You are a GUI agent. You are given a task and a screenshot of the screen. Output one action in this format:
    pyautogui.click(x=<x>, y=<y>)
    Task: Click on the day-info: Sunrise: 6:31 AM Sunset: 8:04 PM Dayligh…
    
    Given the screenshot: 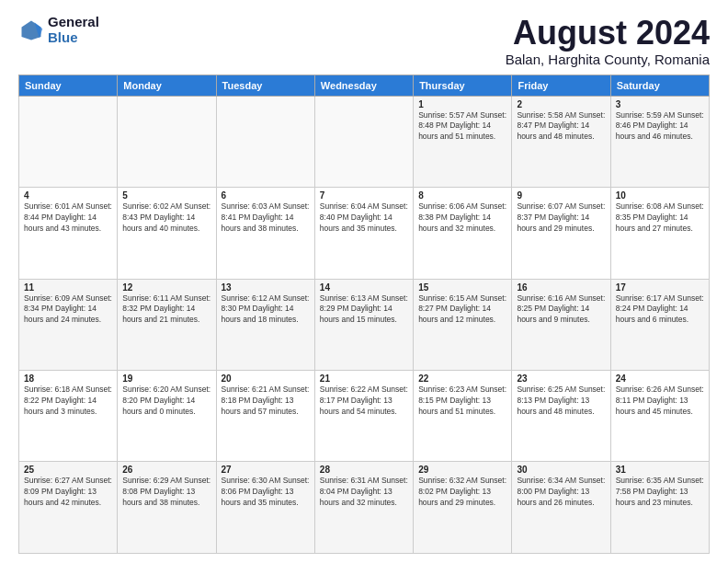 What is the action you would take?
    pyautogui.click(x=364, y=492)
    